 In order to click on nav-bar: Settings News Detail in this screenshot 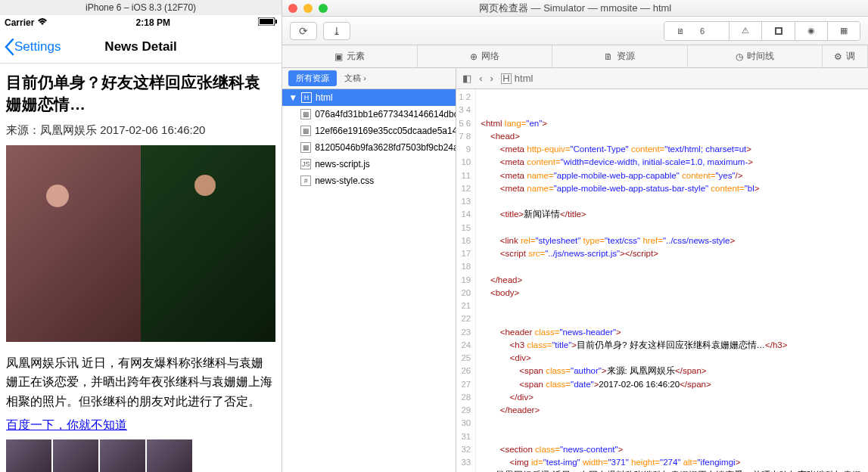, I will do `click(141, 47)`.